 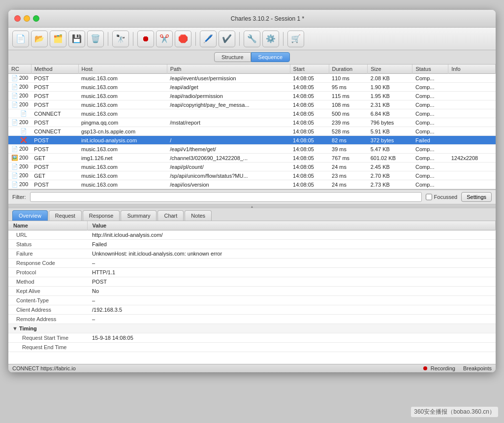 I want to click on record-btn: ⏺, so click(x=146, y=39).